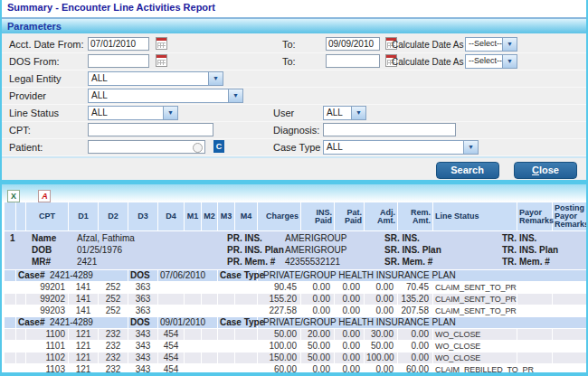 The image size is (588, 376). Describe the element at coordinates (171, 217) in the screenshot. I see `col-d4: D4` at that location.